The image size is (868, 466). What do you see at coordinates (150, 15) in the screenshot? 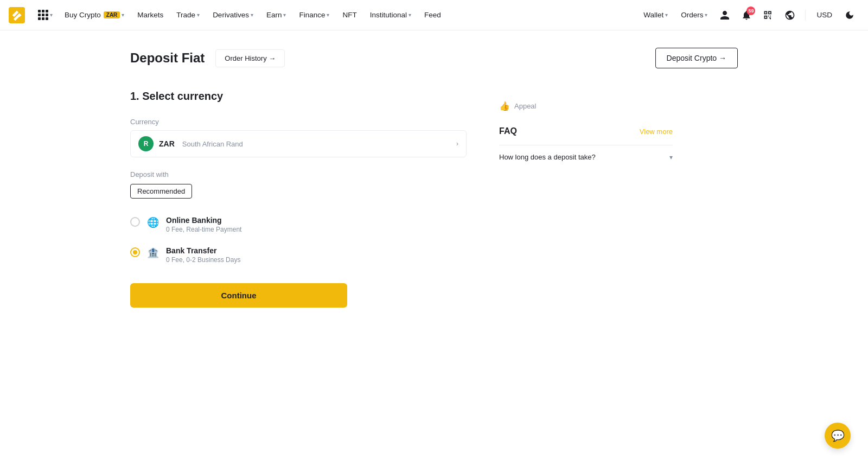
I see `nav-markets: Markets` at bounding box center [150, 15].